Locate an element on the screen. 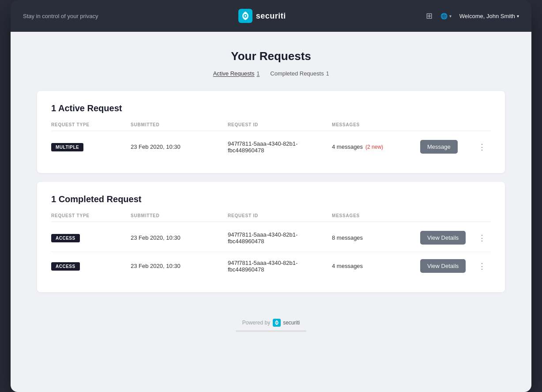  active-requests-label: Active Requests is located at coordinates (234, 73).